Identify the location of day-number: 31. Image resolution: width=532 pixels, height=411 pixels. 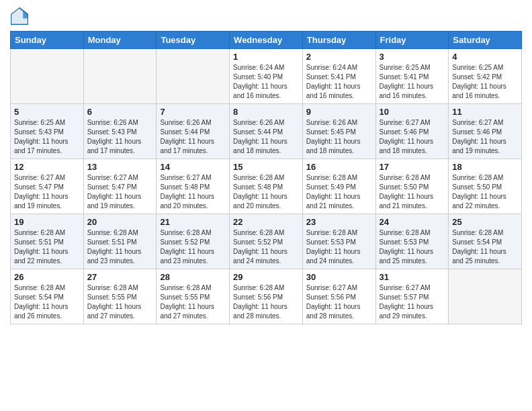
(412, 277).